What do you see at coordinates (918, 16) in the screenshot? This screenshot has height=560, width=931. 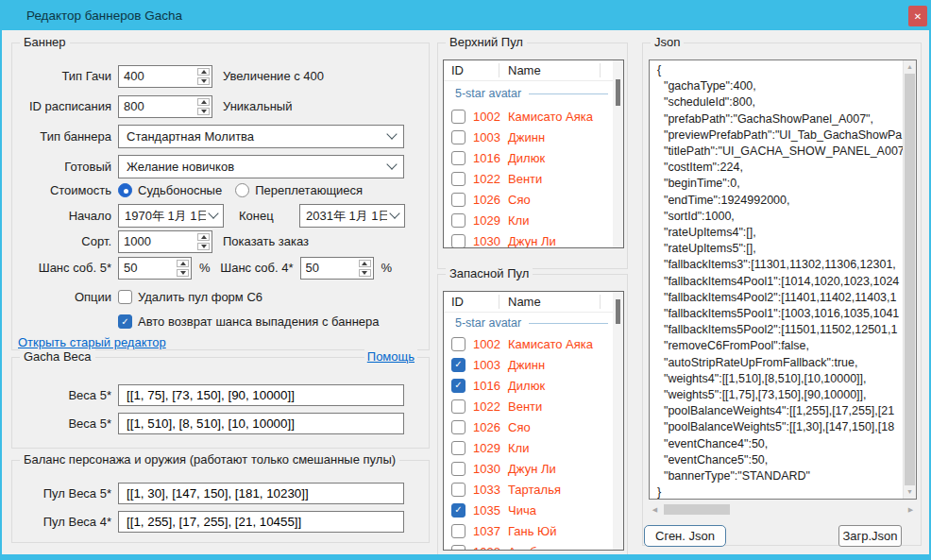 I see `close-button: ✕` at bounding box center [918, 16].